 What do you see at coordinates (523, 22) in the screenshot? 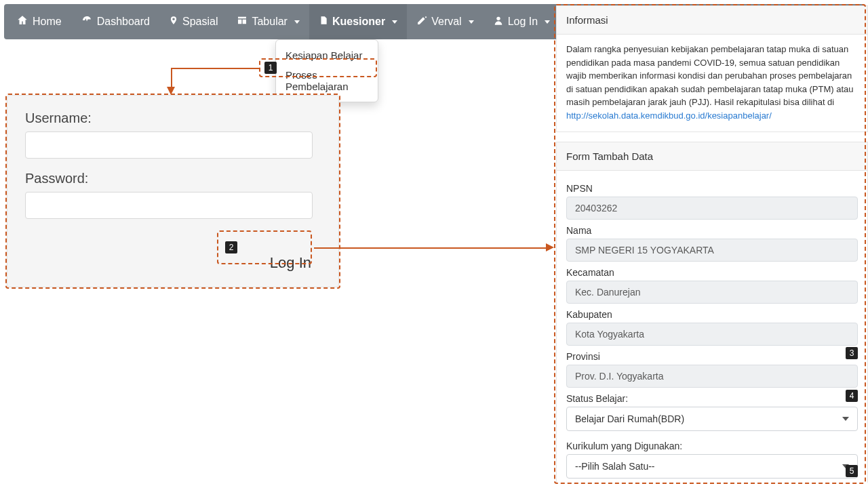
I see `nav-login-label: Log In` at bounding box center [523, 22].